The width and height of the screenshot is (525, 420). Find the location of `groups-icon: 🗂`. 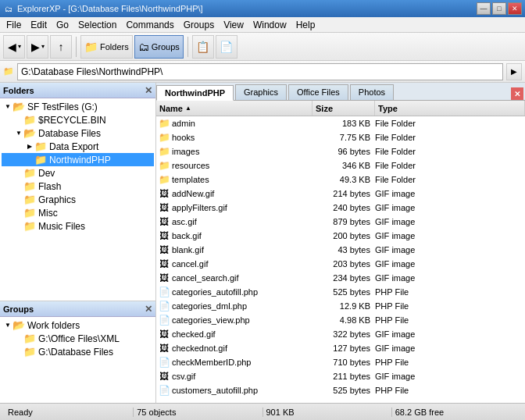

groups-icon: 🗂 is located at coordinates (144, 47).